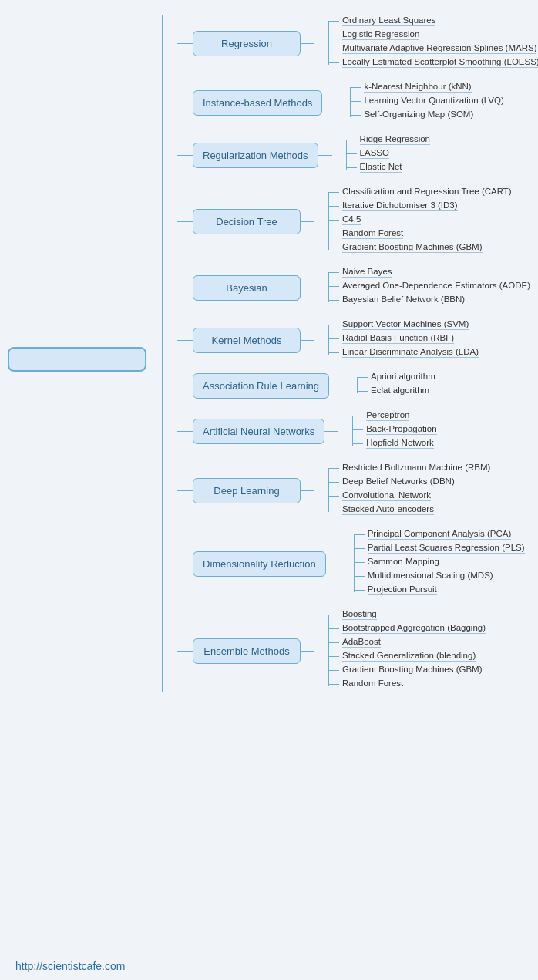 This screenshot has height=980, width=538. I want to click on list-item: Bootstrapped Aggregation (Bagging), so click(407, 628).